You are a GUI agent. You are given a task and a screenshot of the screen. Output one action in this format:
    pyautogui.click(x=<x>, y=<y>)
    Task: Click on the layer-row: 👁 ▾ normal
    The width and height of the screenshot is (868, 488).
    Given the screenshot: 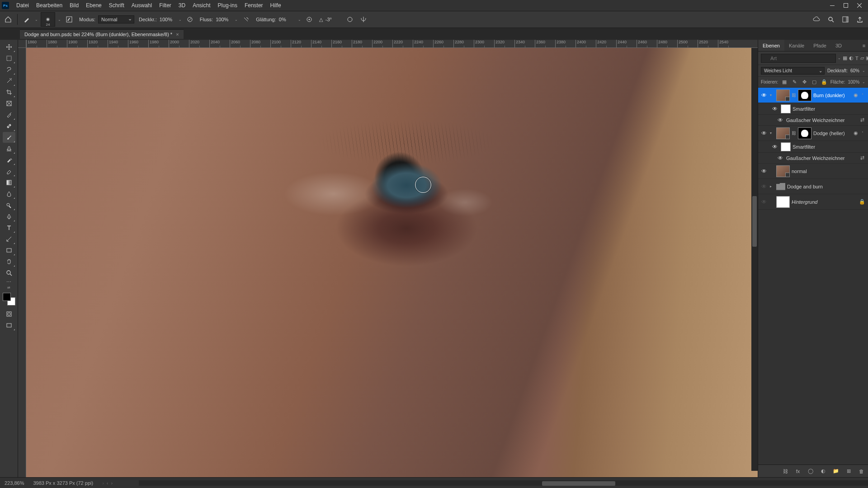 What is the action you would take?
    pyautogui.click(x=813, y=171)
    